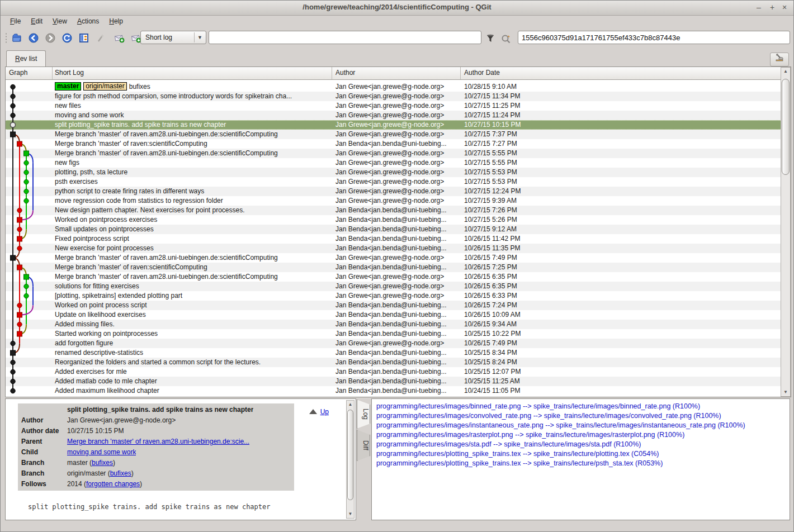 The image size is (794, 532). Describe the element at coordinates (397, 7) in the screenshot. I see `window-title: /home/grewe/teaching/2014/scientificComp…` at that location.